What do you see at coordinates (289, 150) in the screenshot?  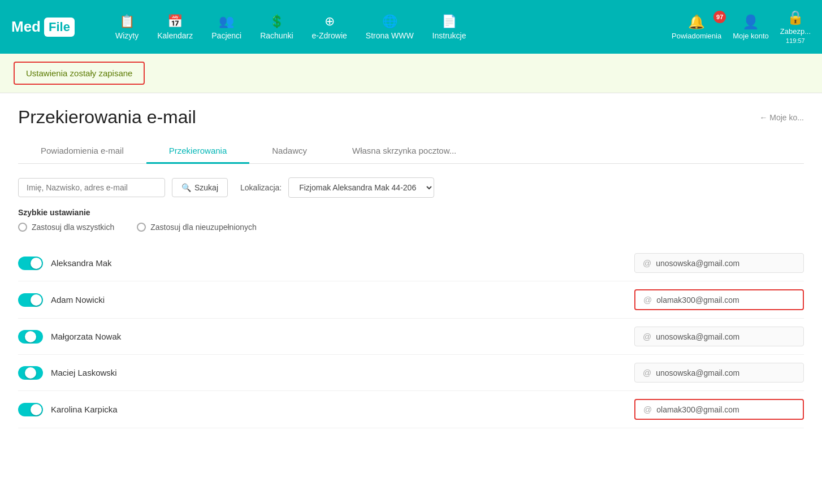 I see `tab-nadawcy-label: Nadawcy` at bounding box center [289, 150].